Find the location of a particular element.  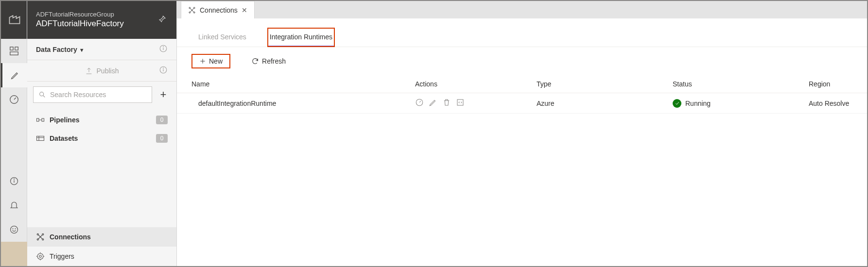

refresh-label: Refresh is located at coordinates (274, 61).